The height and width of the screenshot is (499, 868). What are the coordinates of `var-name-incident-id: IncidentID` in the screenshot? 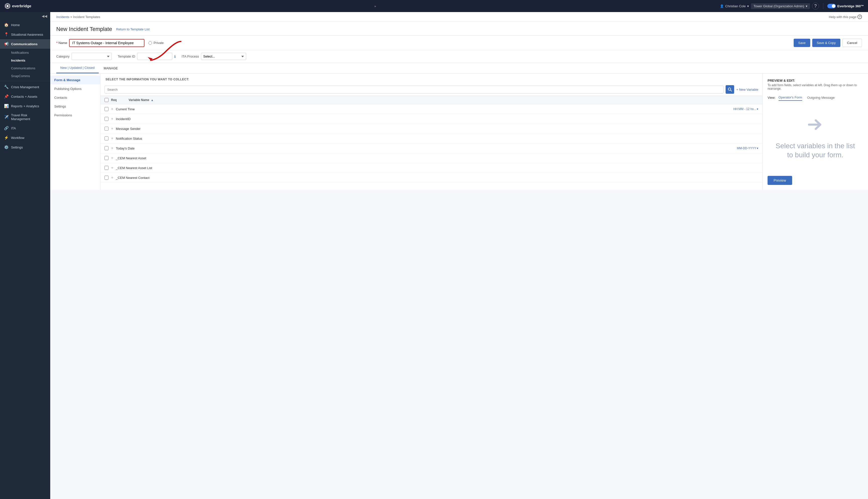 It's located at (437, 119).